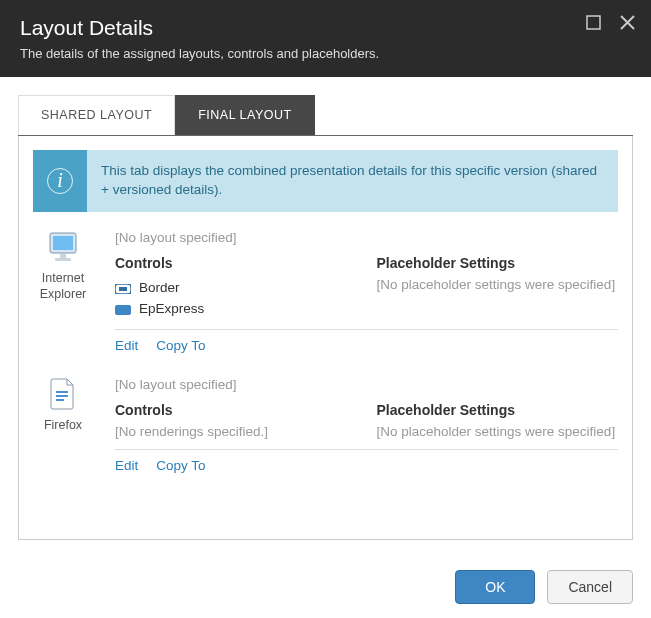 Image resolution: width=651 pixels, height=618 pixels. Describe the element at coordinates (60, 181) in the screenshot. I see `info-icon: i` at that location.